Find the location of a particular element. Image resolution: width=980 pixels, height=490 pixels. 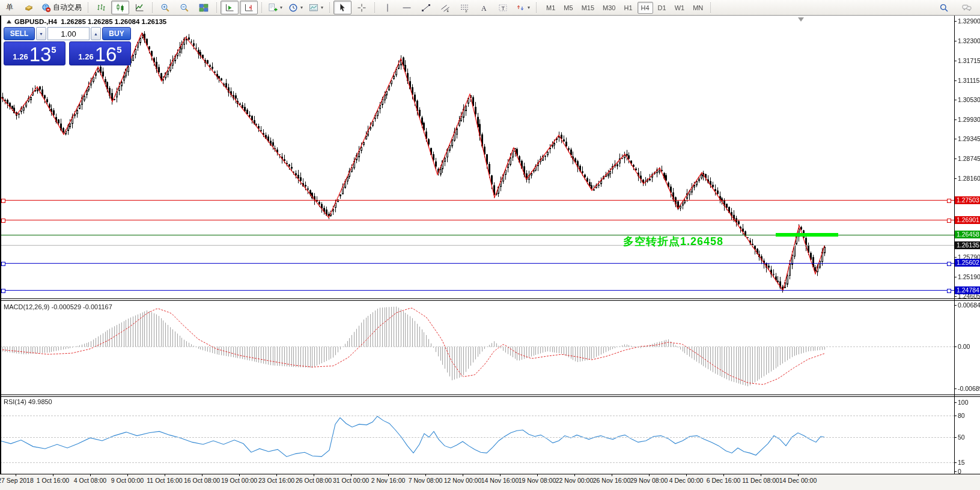

timeframe-m15: M15 is located at coordinates (588, 8).